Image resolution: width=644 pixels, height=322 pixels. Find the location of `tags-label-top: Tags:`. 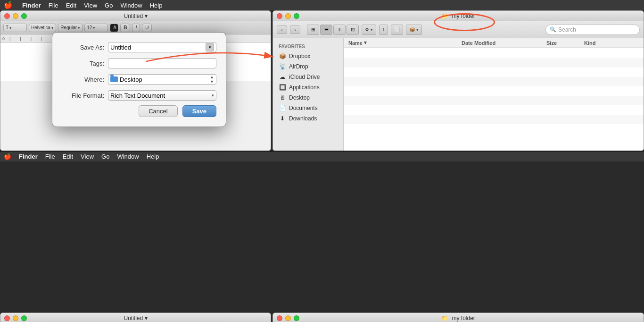

tags-label-top: Tags: is located at coordinates (83, 63).